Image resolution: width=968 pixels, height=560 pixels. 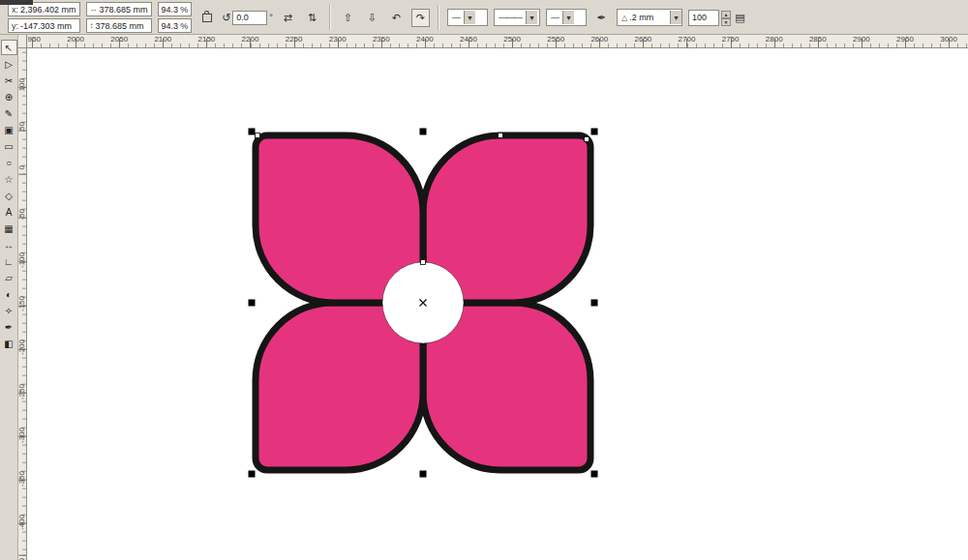 I want to click on table-tool: ▦, so click(x=10, y=228).